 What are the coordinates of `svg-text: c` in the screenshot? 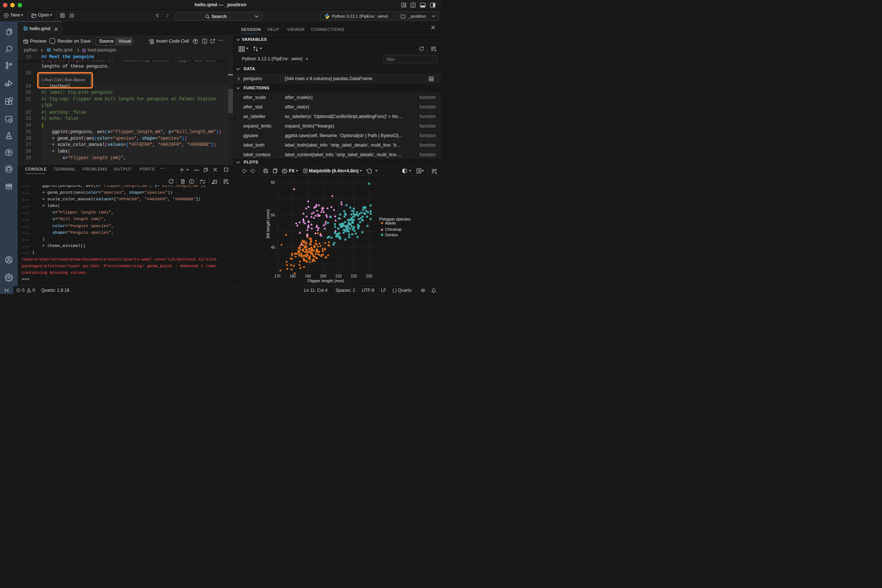 It's located at (201, 183).